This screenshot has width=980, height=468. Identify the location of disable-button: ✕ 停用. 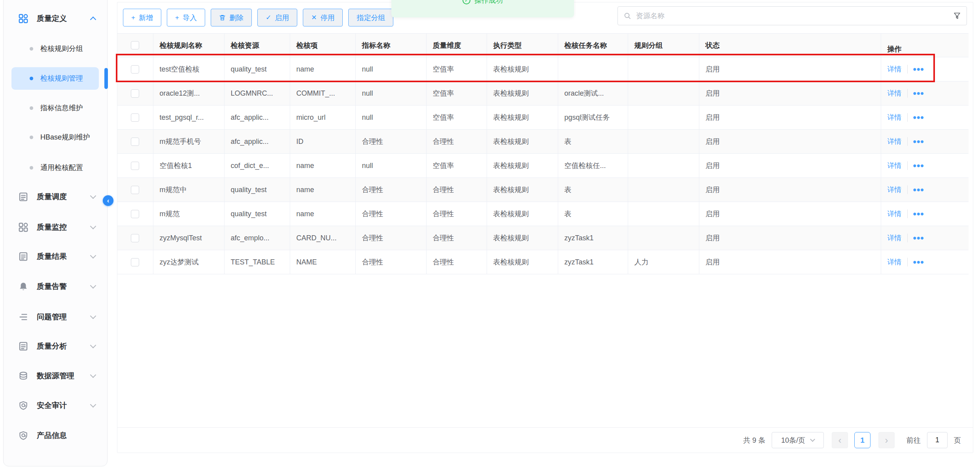
(323, 17).